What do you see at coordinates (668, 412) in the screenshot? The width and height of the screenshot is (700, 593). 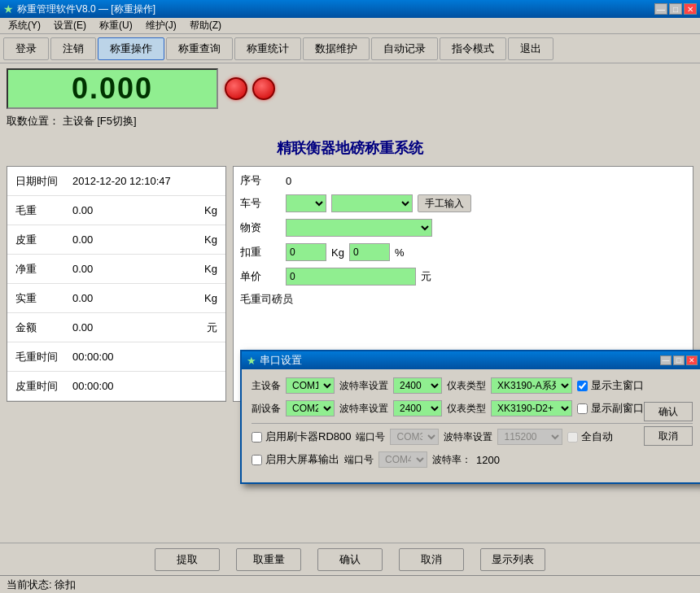 I see `dialog-confirm-btn: 确认` at bounding box center [668, 412].